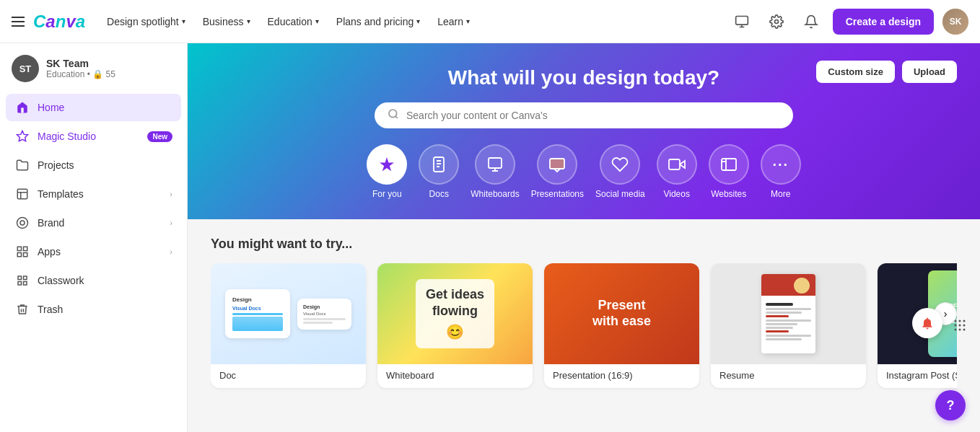 Image resolution: width=980 pixels, height=432 pixels. What do you see at coordinates (378, 22) in the screenshot?
I see `nav-plans-pricing: Plans and pricing ▾` at bounding box center [378, 22].